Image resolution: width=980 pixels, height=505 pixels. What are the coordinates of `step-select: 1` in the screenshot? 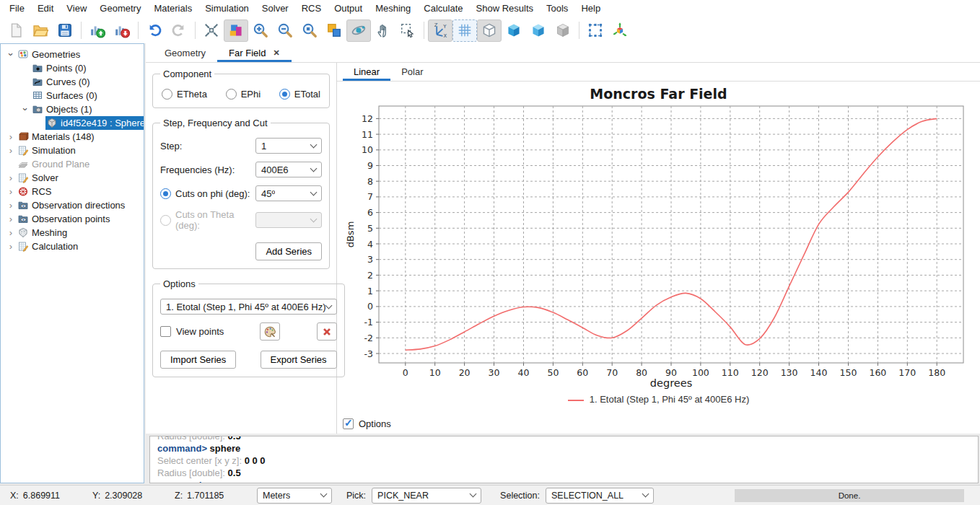 It's located at (289, 146).